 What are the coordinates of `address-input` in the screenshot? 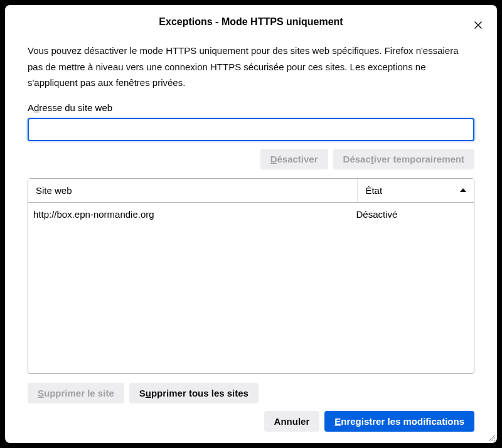 It's located at (251, 129).